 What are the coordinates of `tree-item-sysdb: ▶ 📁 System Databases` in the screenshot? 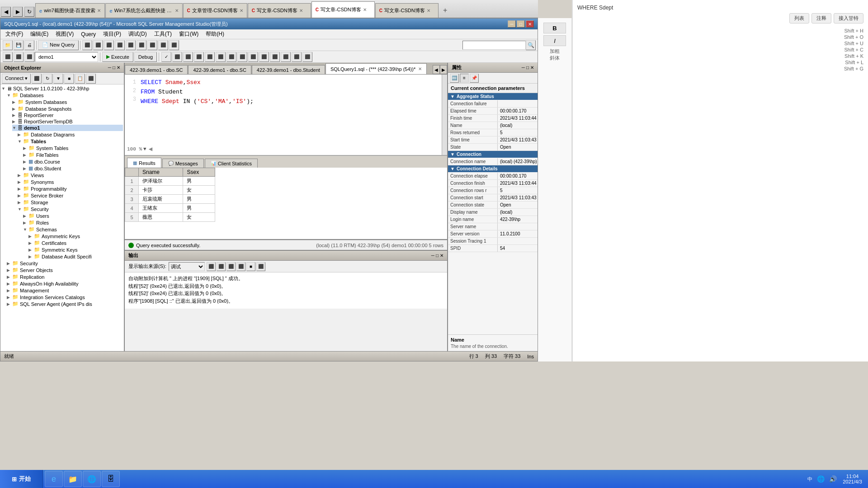 It's located at (68, 102).